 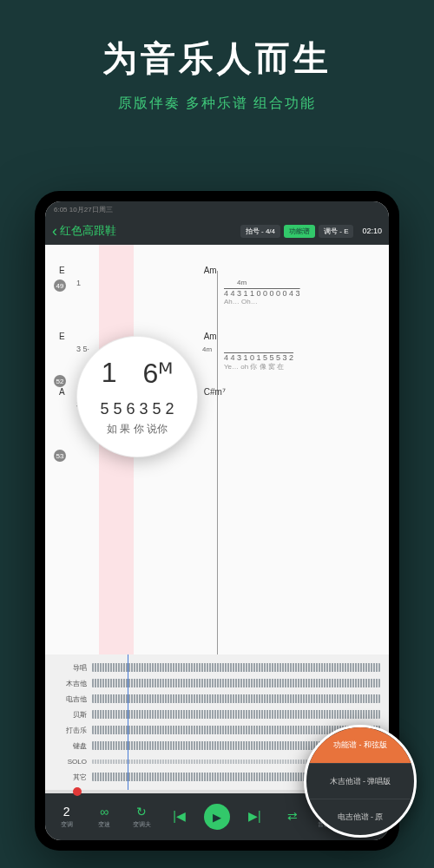 What do you see at coordinates (137, 397) in the screenshot?
I see `magnifier: 16ᴹ 5 5 6 3 5 2 如 果 你 说你` at bounding box center [137, 397].